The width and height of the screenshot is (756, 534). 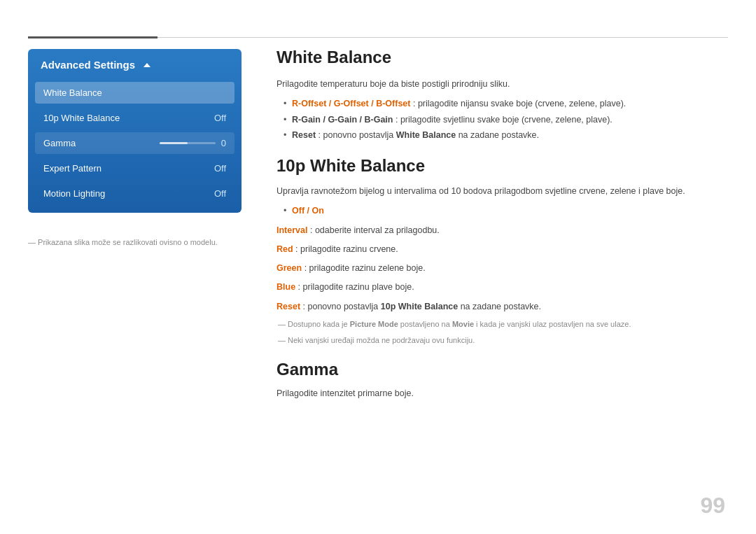 What do you see at coordinates (81, 118) in the screenshot?
I see `menu-item-label: 10p White Balance` at bounding box center [81, 118].